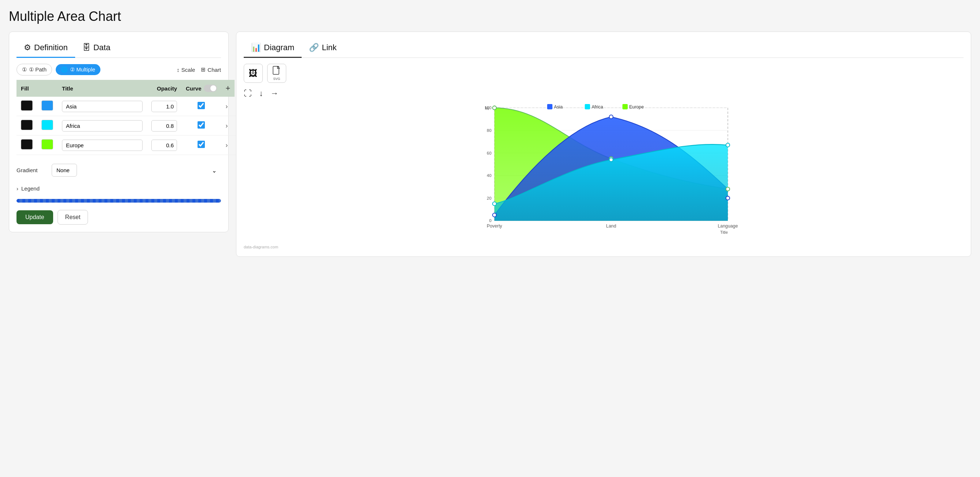  What do you see at coordinates (277, 71) in the screenshot?
I see `svg-file-icon` at bounding box center [277, 71].